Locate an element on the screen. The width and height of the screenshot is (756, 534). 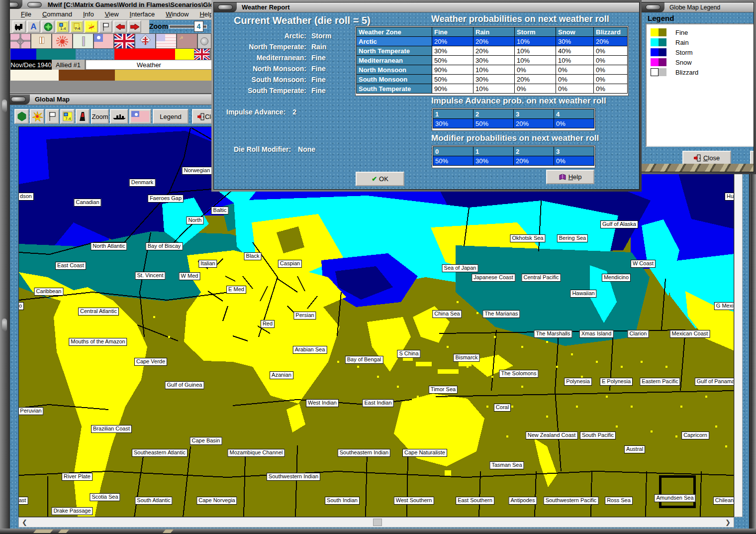
production-button: 1-4 is located at coordinates (63, 27).